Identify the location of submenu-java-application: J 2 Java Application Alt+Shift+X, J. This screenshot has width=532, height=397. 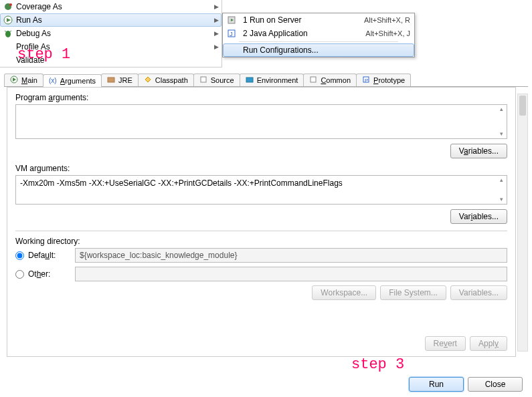
(319, 33).